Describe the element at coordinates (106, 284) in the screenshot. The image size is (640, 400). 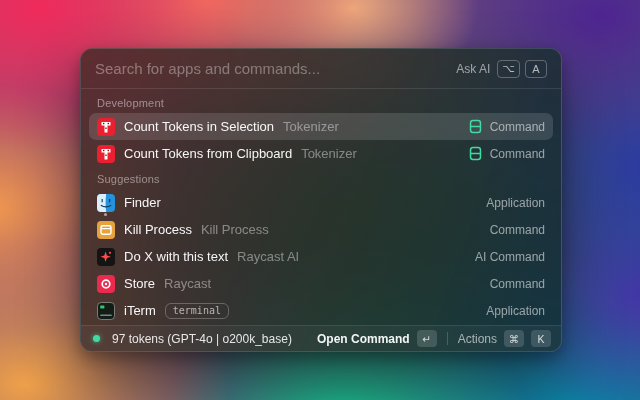
I see `store-icon` at that location.